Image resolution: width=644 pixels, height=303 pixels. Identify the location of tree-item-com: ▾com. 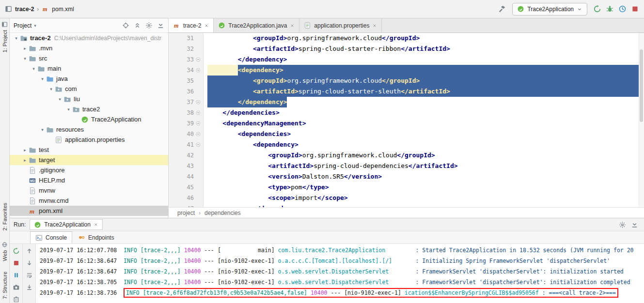
(89, 89).